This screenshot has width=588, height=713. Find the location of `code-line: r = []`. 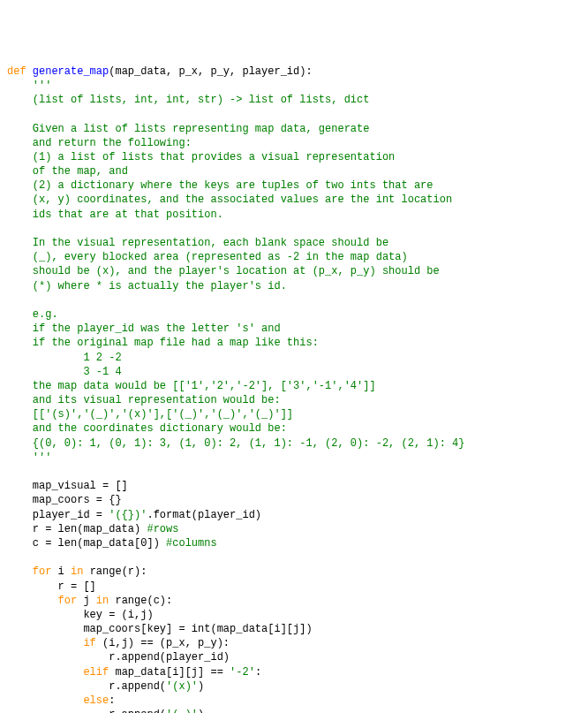

code-line: r = [] is located at coordinates (294, 587).